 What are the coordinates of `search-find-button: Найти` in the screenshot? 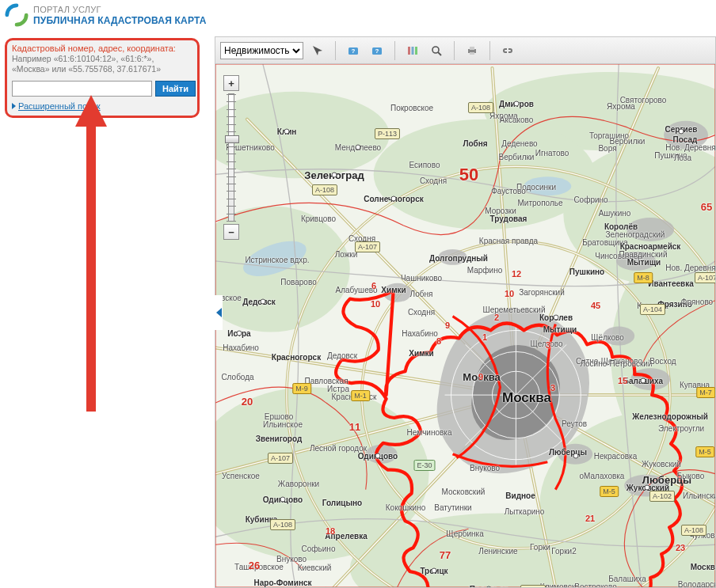 It's located at (176, 89).